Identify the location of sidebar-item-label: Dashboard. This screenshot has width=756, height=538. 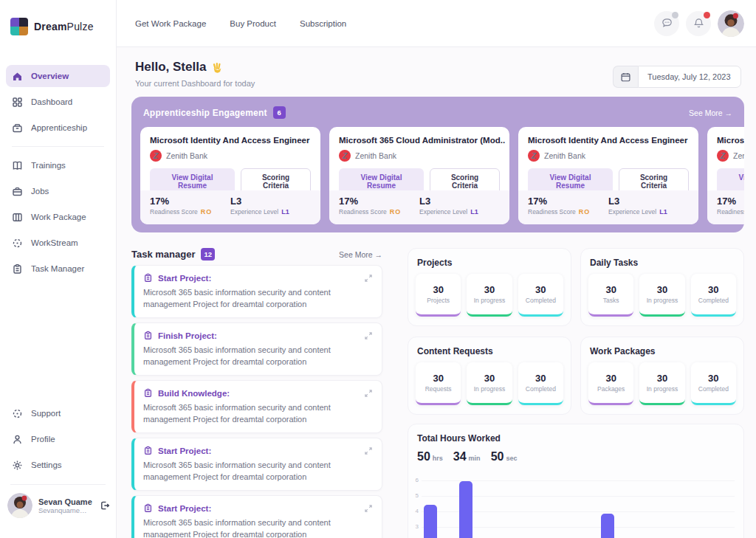
(52, 102).